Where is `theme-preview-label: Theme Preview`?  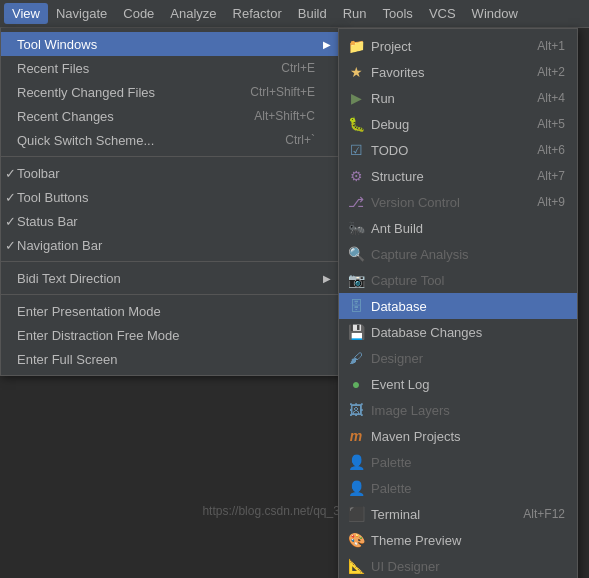
theme-preview-label: Theme Preview is located at coordinates (416, 540).